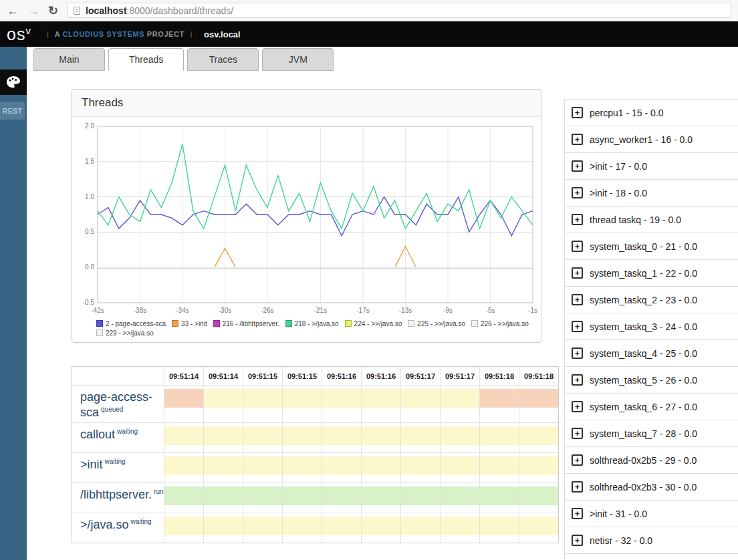 The width and height of the screenshot is (738, 560). What do you see at coordinates (70, 59) in the screenshot?
I see `tab-main: Main` at bounding box center [70, 59].